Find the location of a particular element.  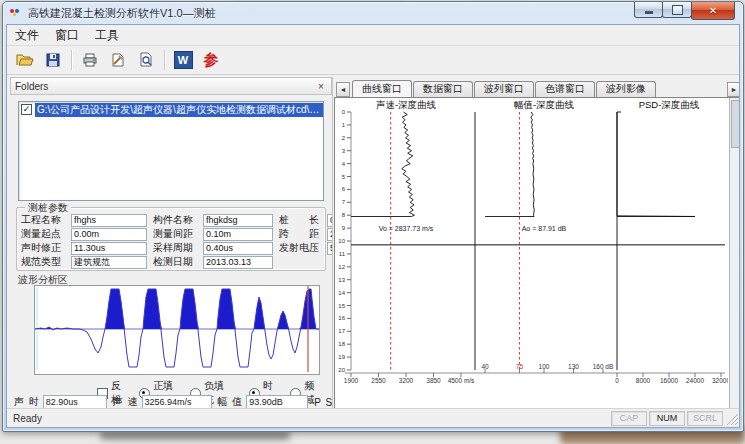

depth-tick-label: 3 is located at coordinates (344, 151).